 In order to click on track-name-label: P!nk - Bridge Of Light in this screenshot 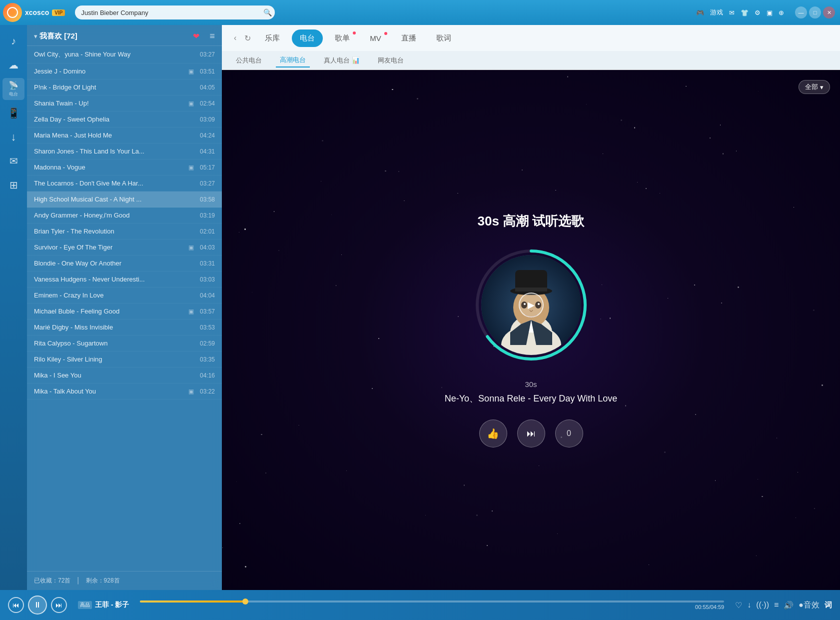, I will do `click(115, 87)`.